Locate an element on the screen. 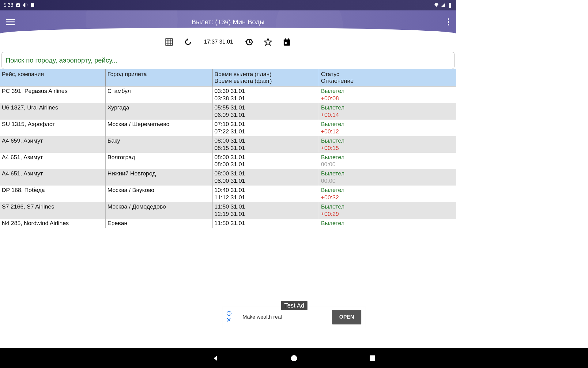 This screenshot has width=588, height=368. cell-time: 03:30 31.0103:38 31.01 is located at coordinates (266, 95).